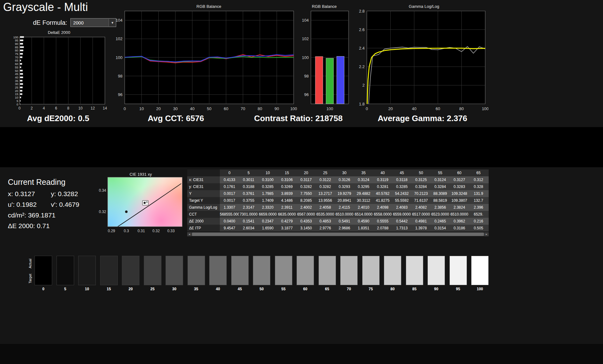 This screenshot has height=364, width=603. What do you see at coordinates (436, 289) in the screenshot?
I see `swatch-level-label: 90` at bounding box center [436, 289].